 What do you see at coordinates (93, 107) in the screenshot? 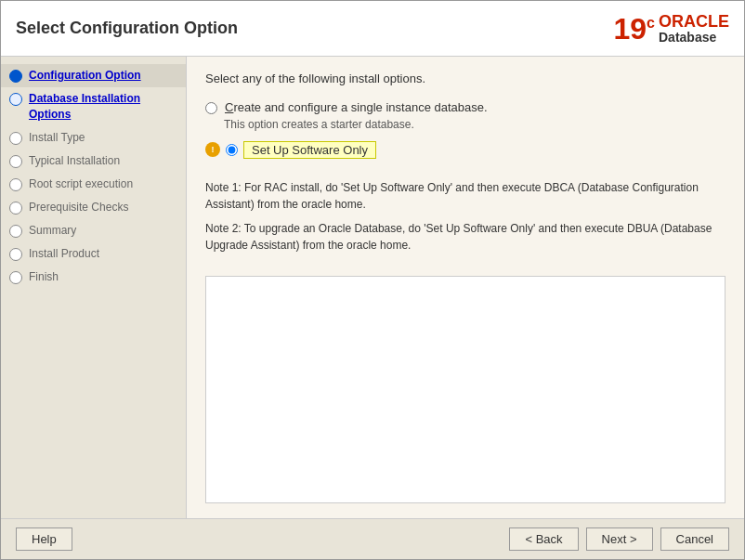
I see `sidebar-item-database-installation-options: Database Installation Options` at bounding box center [93, 107].